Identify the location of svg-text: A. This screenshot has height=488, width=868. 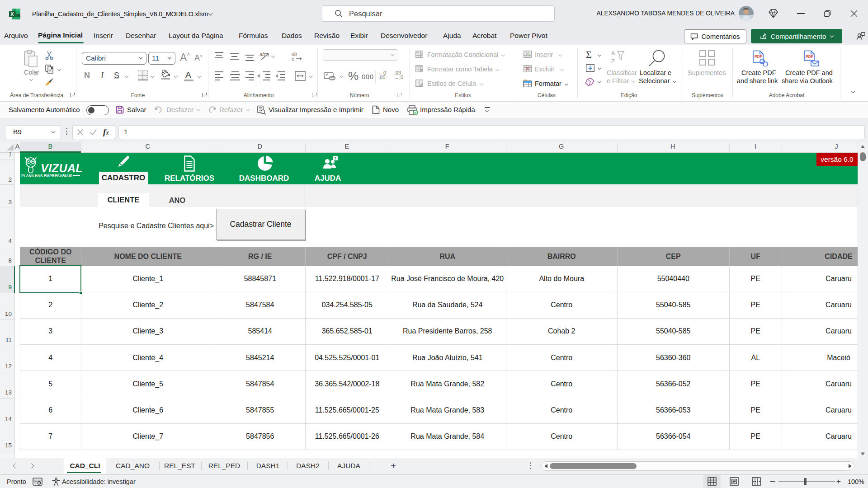
(613, 53).